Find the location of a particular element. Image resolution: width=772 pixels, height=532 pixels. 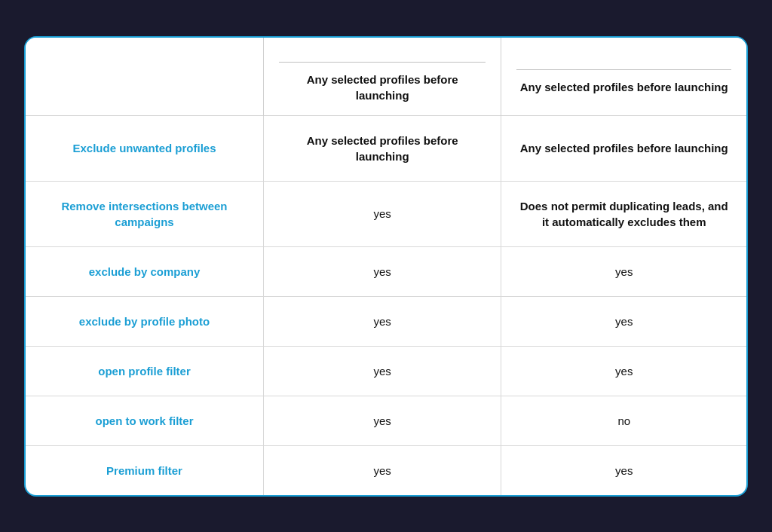

feature-cell: exclude by profile photo is located at coordinates (145, 321).